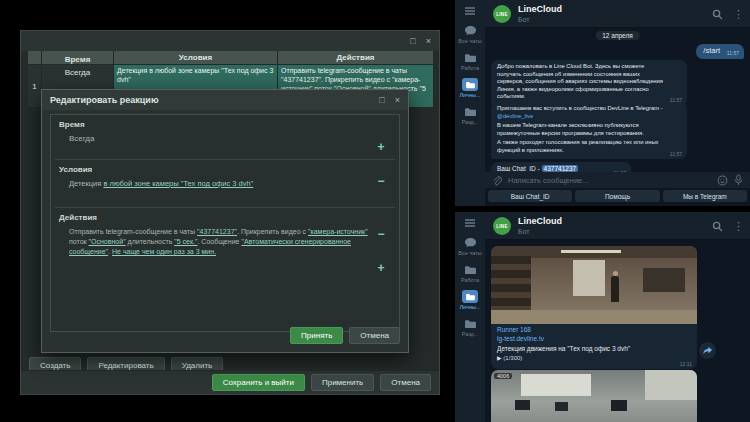 The image size is (750, 422). I want to click on message-text: А также проходят голосования за реализац…, so click(580, 146).